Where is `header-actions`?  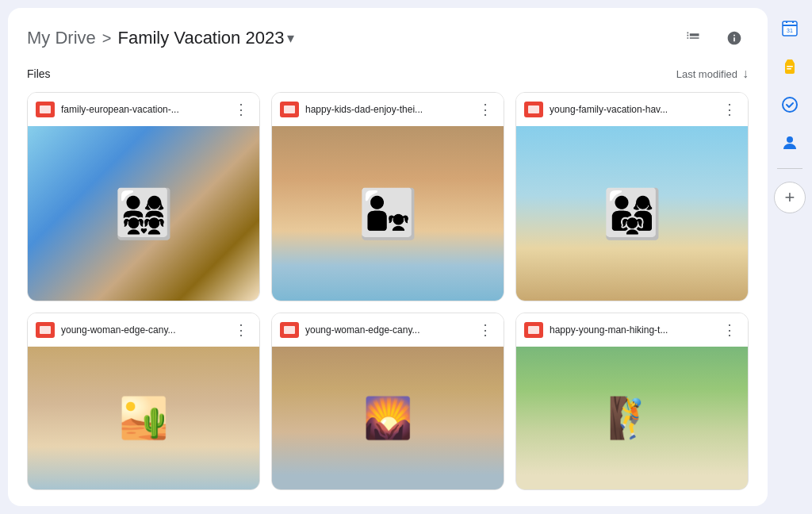 header-actions is located at coordinates (714, 38).